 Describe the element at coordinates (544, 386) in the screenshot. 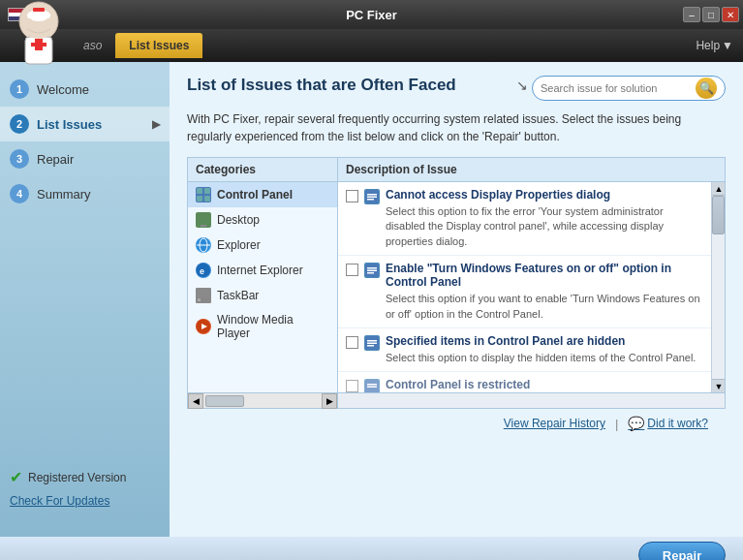

I see `issue-4-text: Control Panel is restricted` at that location.